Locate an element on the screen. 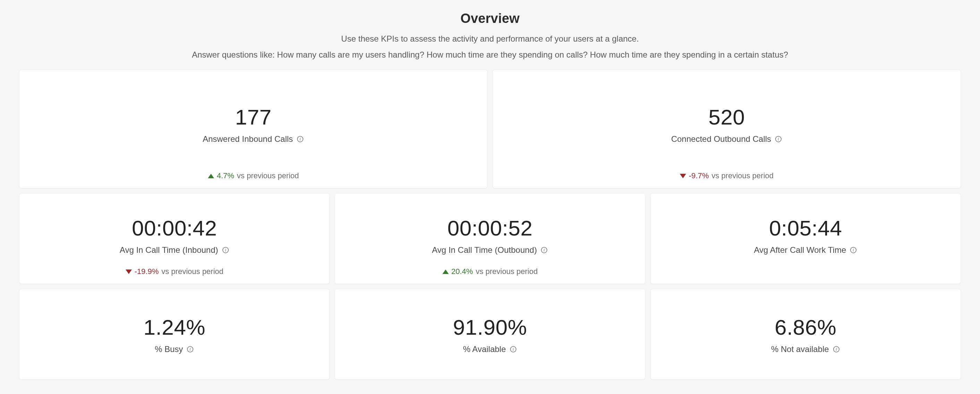  kpi-trend: -19.9% vs previous period is located at coordinates (174, 272).